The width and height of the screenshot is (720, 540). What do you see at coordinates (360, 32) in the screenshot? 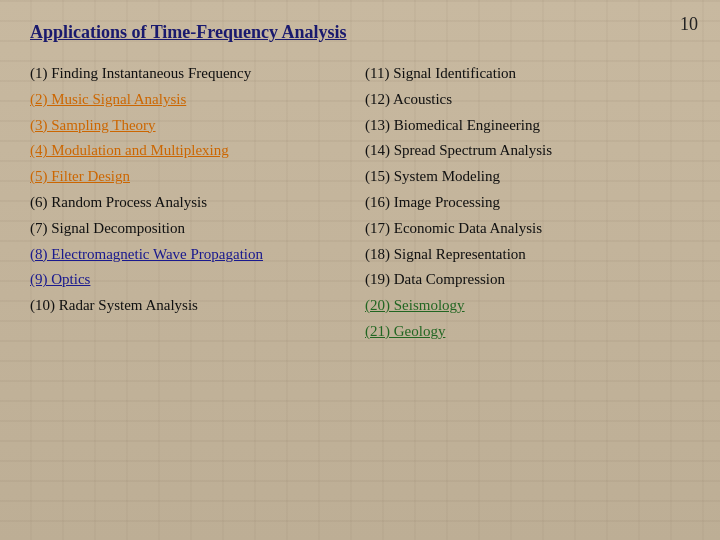
I see `page-title: Applications of Time-Frequency Analysis` at bounding box center [360, 32].